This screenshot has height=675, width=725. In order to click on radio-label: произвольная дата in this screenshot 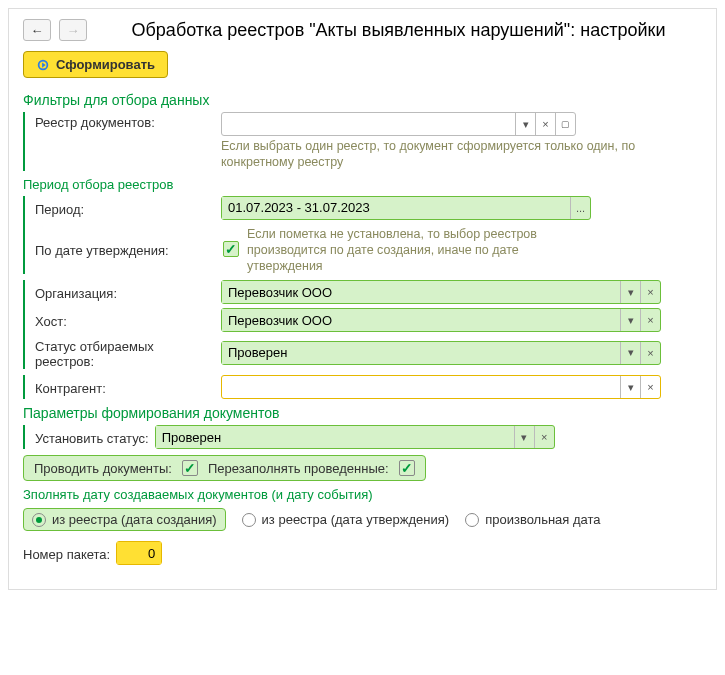, I will do `click(542, 520)`.